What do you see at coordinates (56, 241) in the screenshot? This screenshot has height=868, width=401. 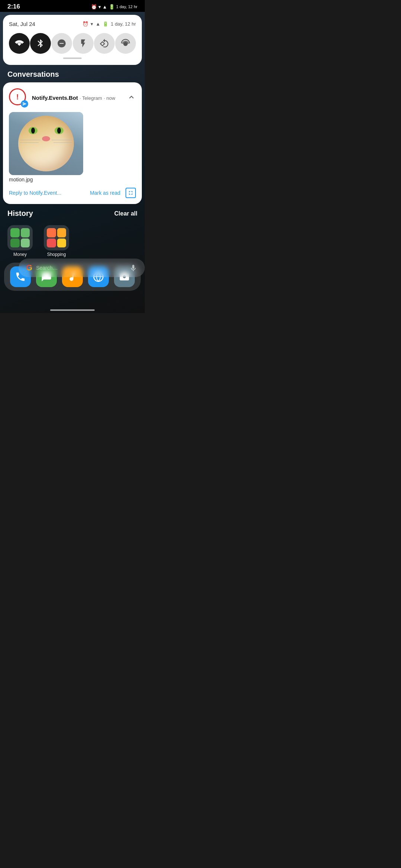 I see `folder-shopping: Shopping` at bounding box center [56, 241].